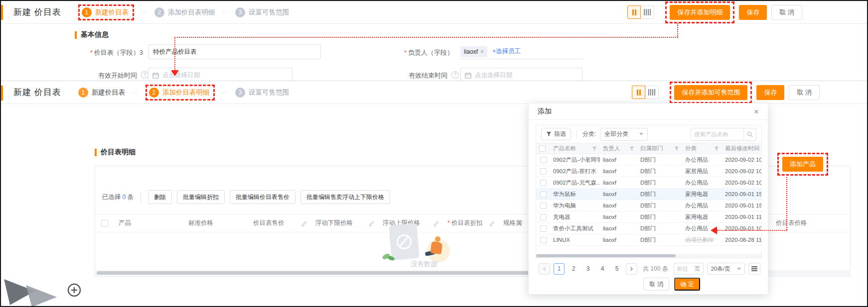 This screenshot has width=868, height=307. Describe the element at coordinates (574, 269) in the screenshot. I see `page-2-button: 2` at that location.